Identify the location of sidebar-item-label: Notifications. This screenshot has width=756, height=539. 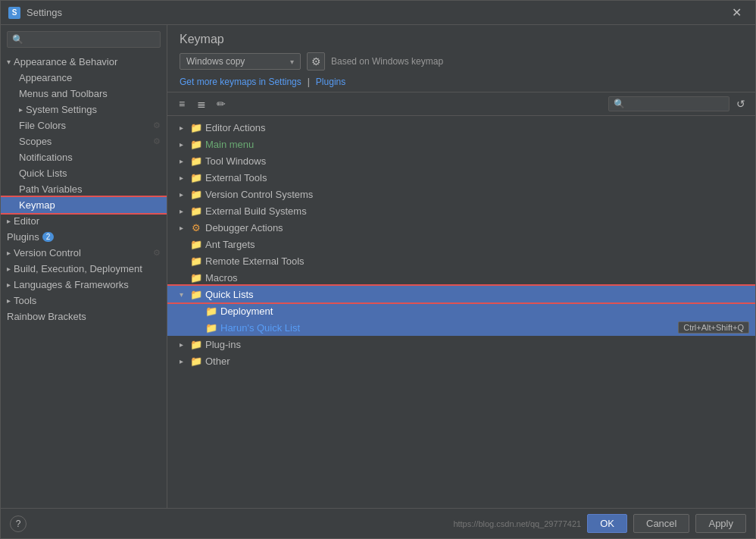
(45, 158).